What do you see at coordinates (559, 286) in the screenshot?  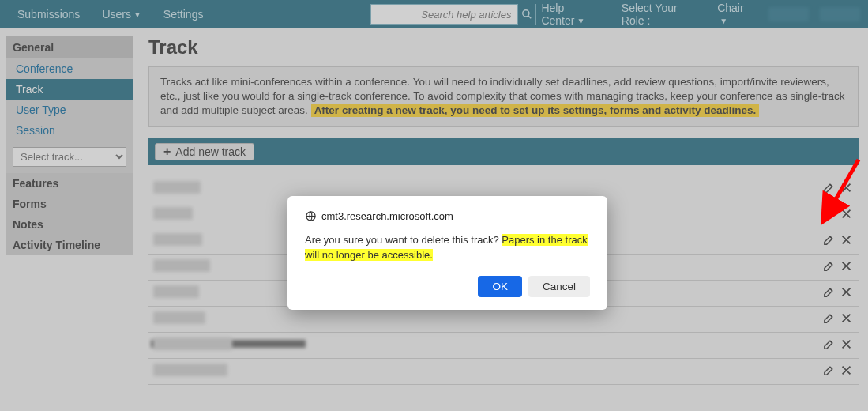 I see `dialog-cancel-button: Cancel` at bounding box center [559, 286].